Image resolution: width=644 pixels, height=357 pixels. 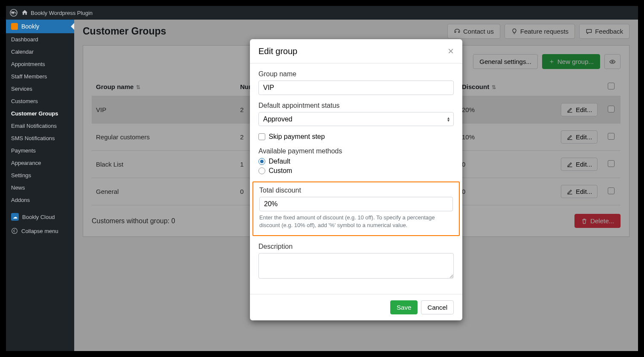 I want to click on sidebar-item-appointments: Appointments, so click(x=40, y=64).